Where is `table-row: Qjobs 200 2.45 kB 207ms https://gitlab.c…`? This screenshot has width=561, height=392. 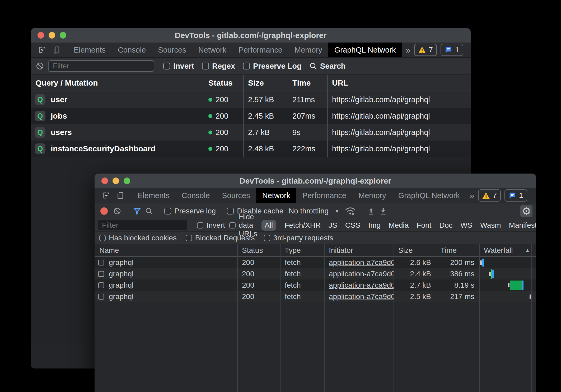 table-row: Qjobs 200 2.45 kB 207ms https://gitlab.c… is located at coordinates (251, 116).